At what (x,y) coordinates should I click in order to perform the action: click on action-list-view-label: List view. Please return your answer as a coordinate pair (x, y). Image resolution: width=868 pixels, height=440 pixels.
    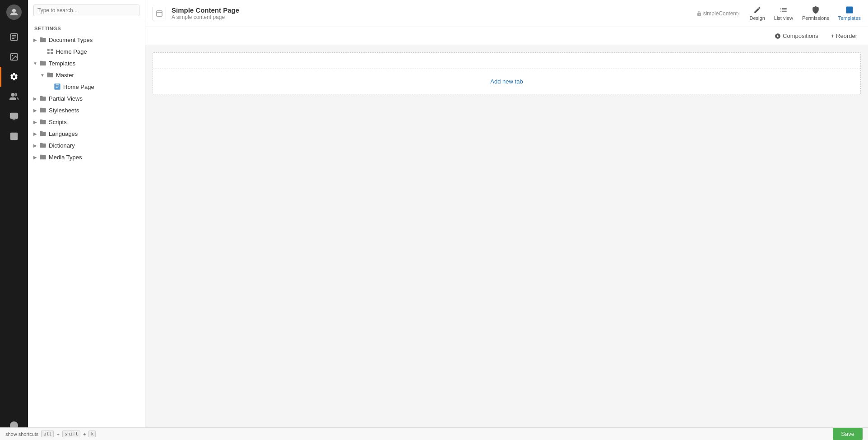
    Looking at the image, I should click on (784, 18).